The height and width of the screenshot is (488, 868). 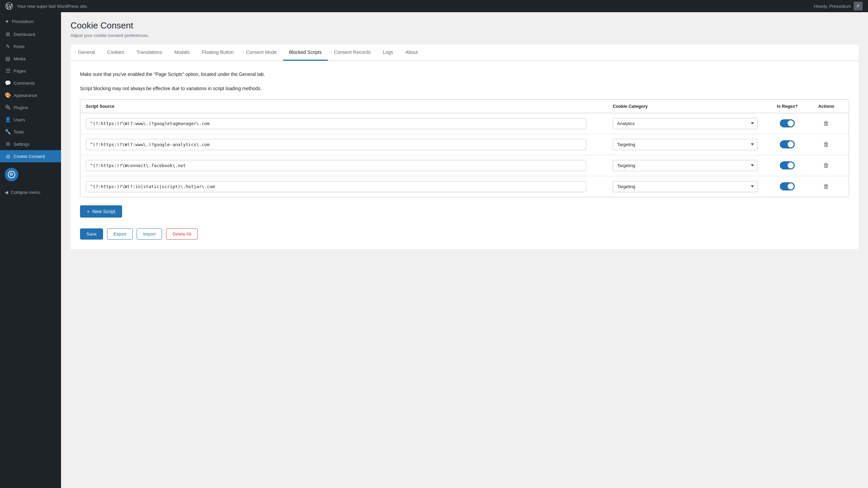 I want to click on category-cell-2: Analytics Targeting Functional Necessary, so click(x=689, y=144).